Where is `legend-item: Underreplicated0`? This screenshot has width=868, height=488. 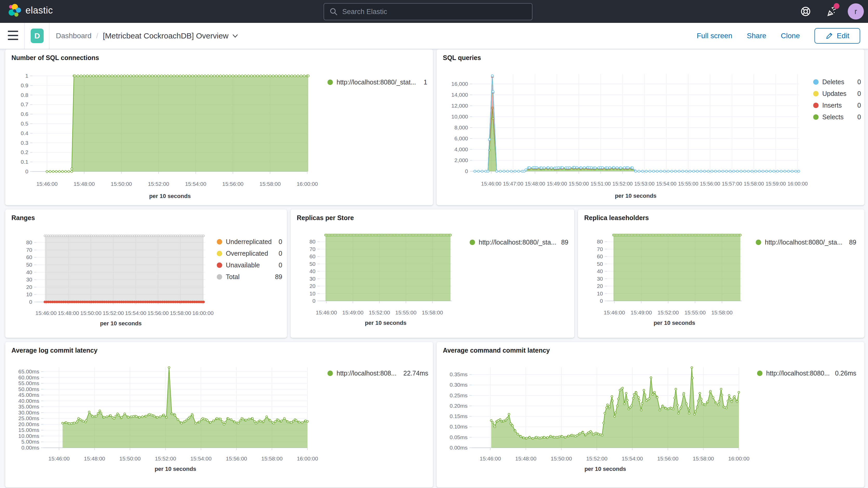 legend-item: Underreplicated0 is located at coordinates (249, 242).